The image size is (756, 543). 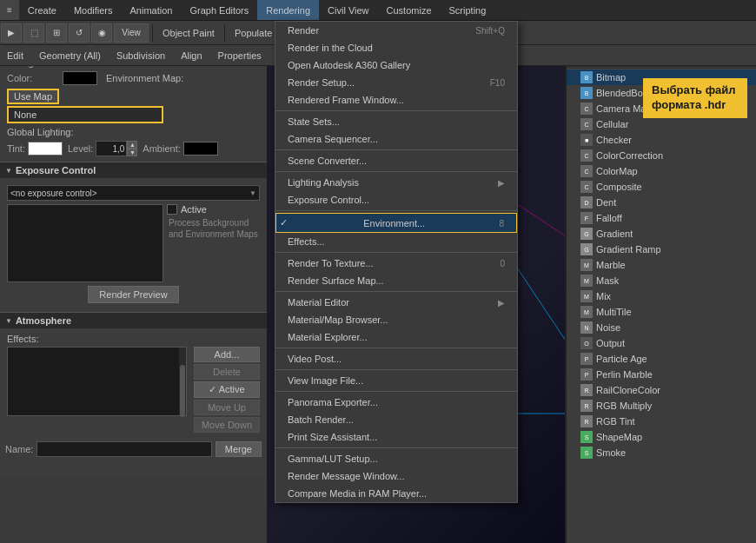 What do you see at coordinates (42, 10) in the screenshot?
I see `menu-item-create: Create` at bounding box center [42, 10].